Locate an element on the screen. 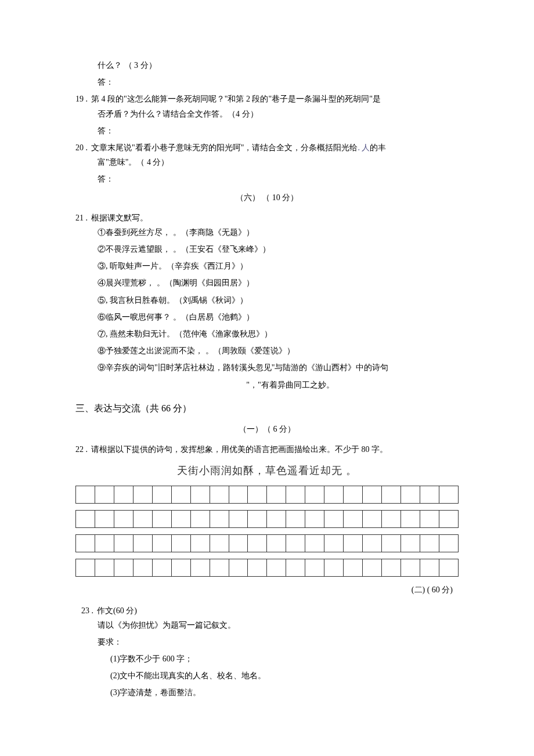 Image resolution: width=534 pixels, height=756 pixels. q23-line1: 请以《为你担忧》为题写一篇记叙文。 is located at coordinates (267, 625).